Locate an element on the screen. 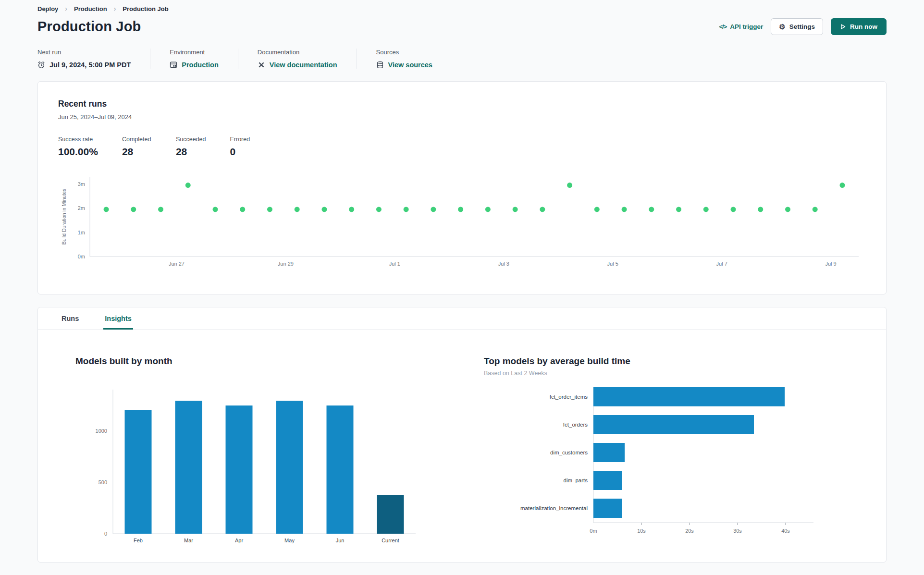  next-run-label: Next run is located at coordinates (84, 52).